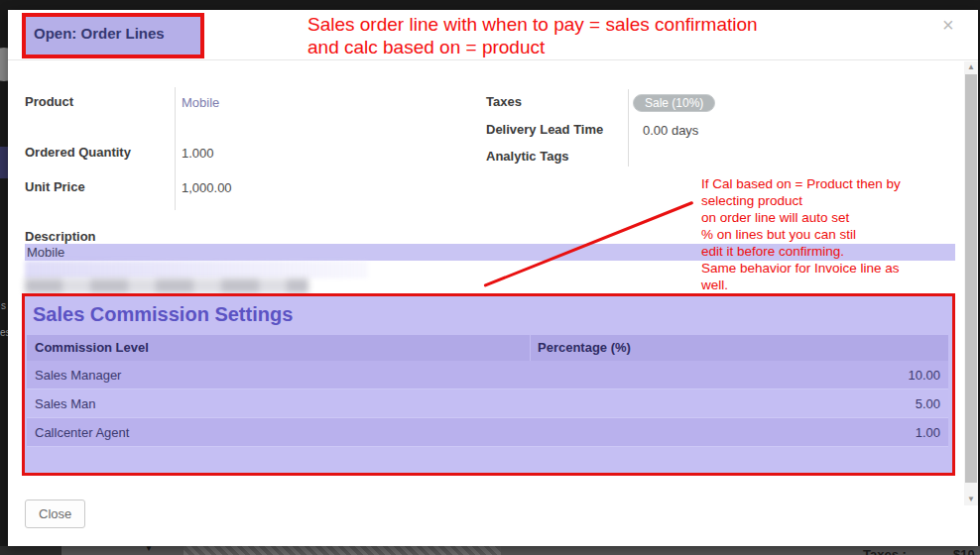 Image resolution: width=980 pixels, height=555 pixels. I want to click on table-row: Sales Manager 10.00, so click(488, 375).